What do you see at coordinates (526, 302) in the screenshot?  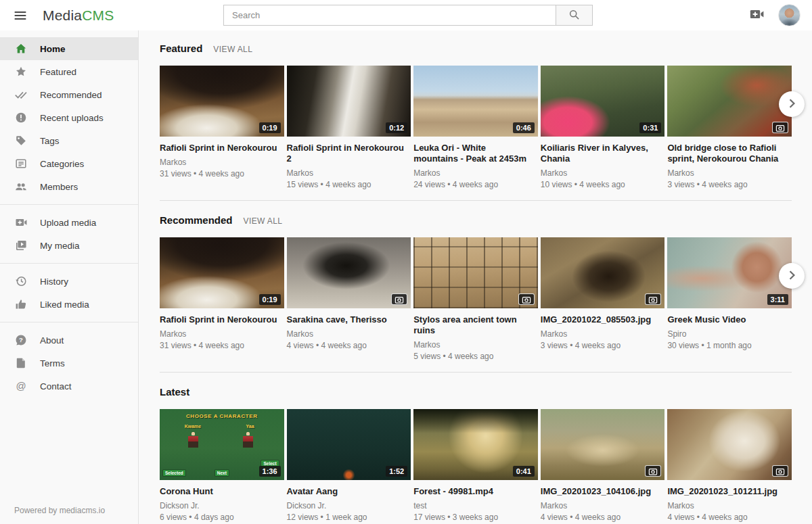 I see `camera-icon` at bounding box center [526, 302].